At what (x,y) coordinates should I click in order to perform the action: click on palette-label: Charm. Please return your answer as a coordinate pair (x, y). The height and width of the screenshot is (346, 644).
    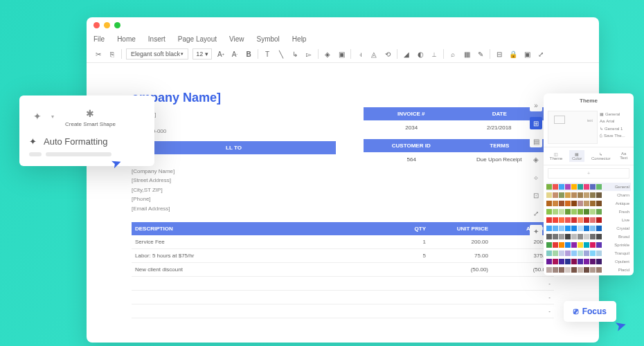
    Looking at the image, I should click on (624, 195).